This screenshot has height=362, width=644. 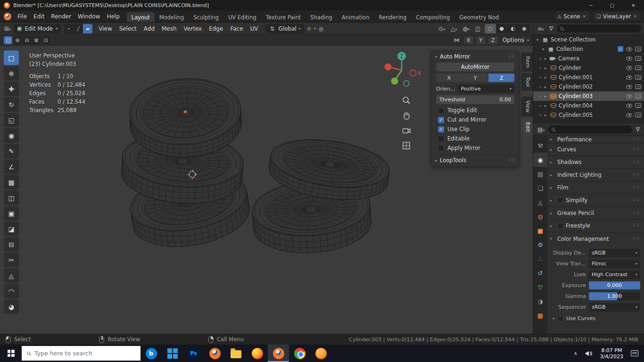 I want to click on bing-icon: b, so click(x=151, y=354).